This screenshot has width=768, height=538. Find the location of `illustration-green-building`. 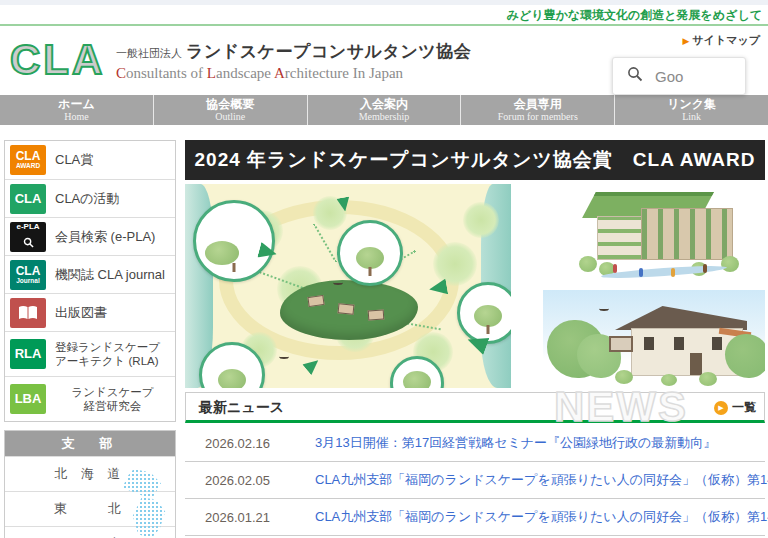

illustration-green-building is located at coordinates (654, 233).